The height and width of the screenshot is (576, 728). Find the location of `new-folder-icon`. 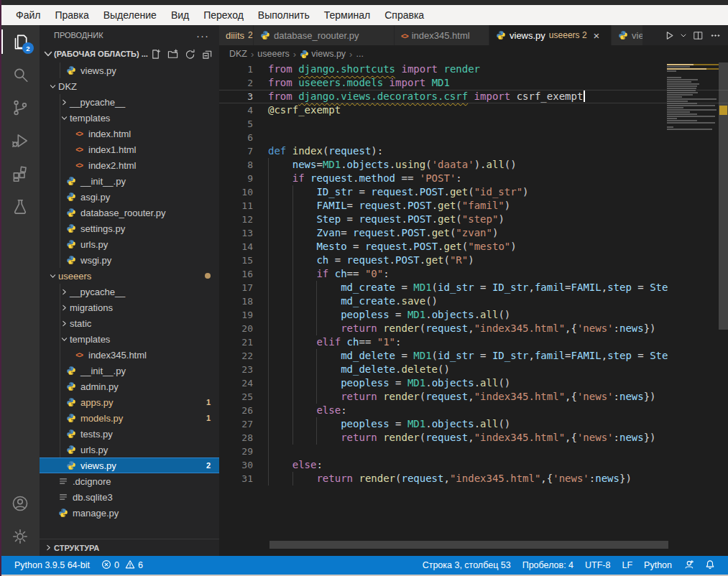

new-folder-icon is located at coordinates (172, 54).